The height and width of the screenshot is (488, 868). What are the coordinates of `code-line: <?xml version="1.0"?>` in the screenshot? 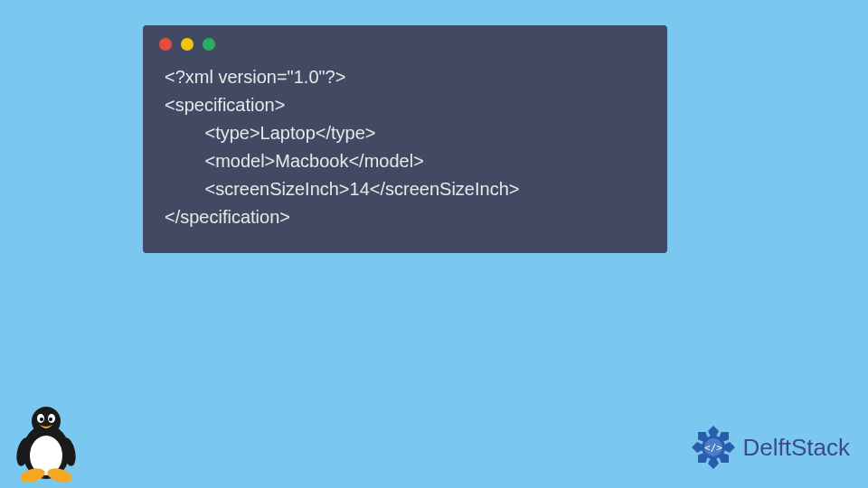 It's located at (255, 77).